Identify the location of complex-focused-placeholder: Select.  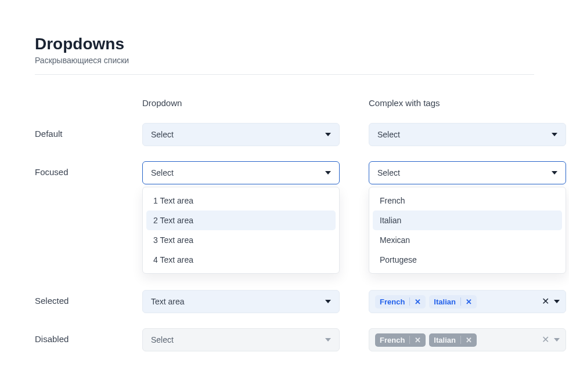
(389, 173).